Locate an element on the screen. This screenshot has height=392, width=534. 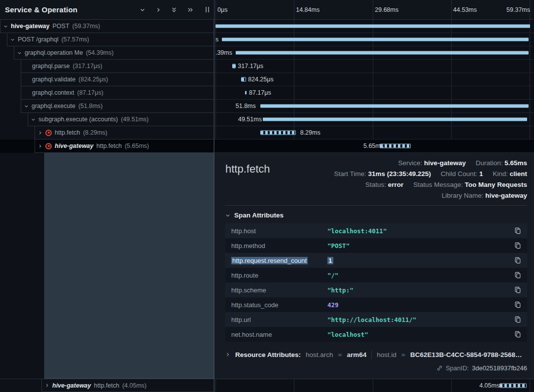
timeline-row: 51.8ms is located at coordinates (374, 107).